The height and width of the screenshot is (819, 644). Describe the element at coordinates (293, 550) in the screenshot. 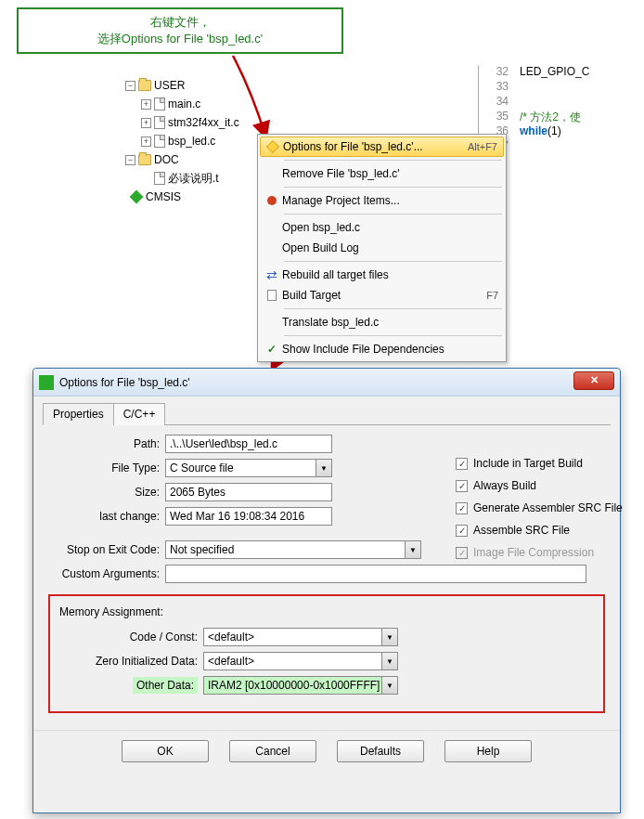

I see `stopexit-select: Not specified▼` at that location.